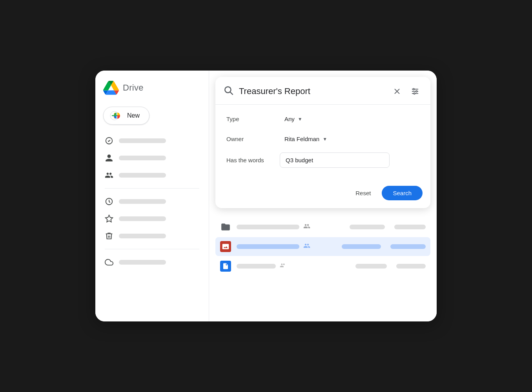  Describe the element at coordinates (228, 91) in the screenshot. I see `search-icon` at that location.